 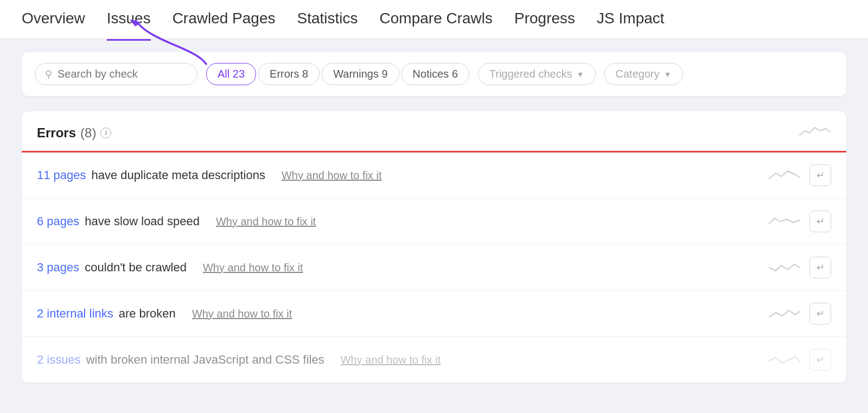 What do you see at coordinates (403, 268) in the screenshot?
I see `issue-left: 3 pages couldn't be crawled Why and how …` at bounding box center [403, 268].